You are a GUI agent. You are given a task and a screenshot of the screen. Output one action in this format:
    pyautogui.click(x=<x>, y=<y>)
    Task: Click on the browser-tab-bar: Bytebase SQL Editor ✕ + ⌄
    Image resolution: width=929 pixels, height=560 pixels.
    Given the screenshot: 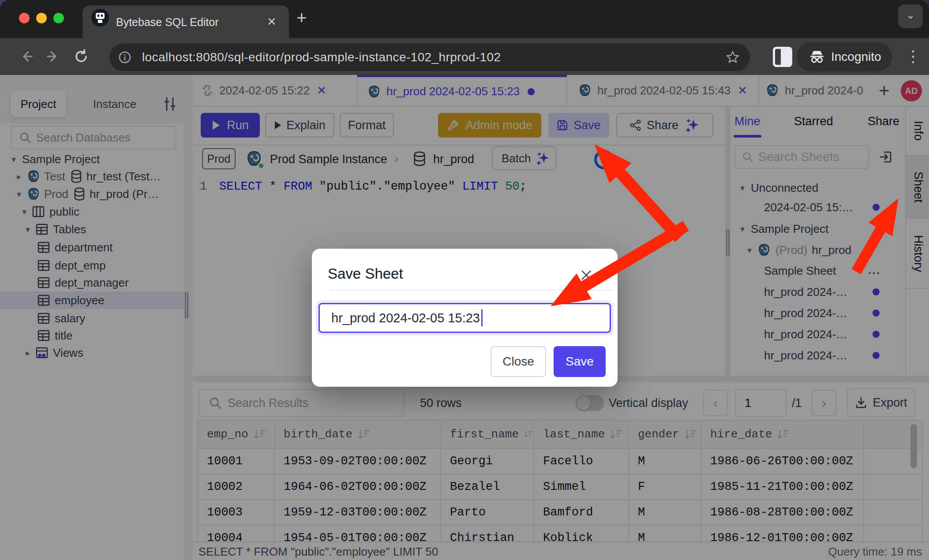 What is the action you would take?
    pyautogui.click(x=464, y=19)
    